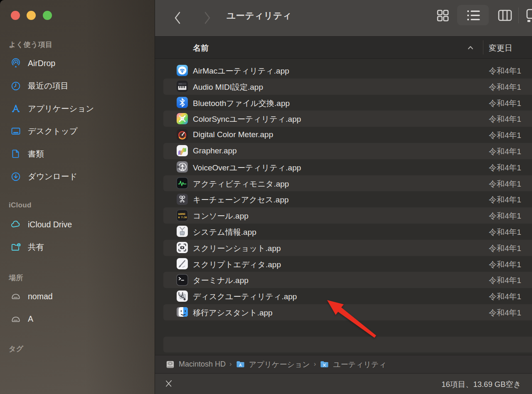 This screenshot has height=394, width=532. Describe the element at coordinates (16, 349) in the screenshot. I see `sidebar-section-header: タグ` at that location.